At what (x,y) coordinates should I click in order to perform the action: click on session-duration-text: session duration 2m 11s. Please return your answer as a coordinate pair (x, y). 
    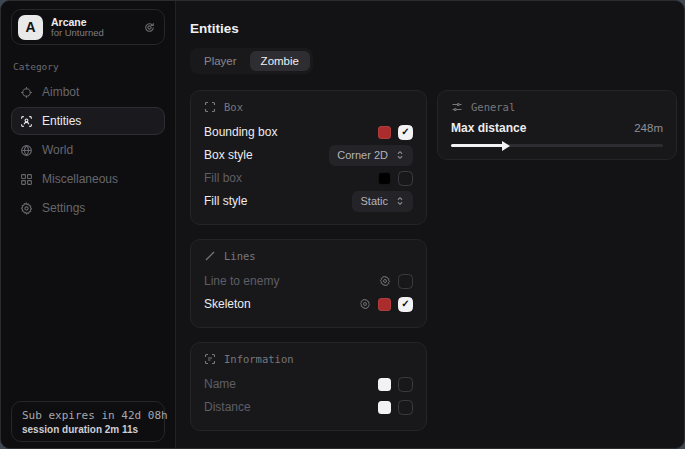
    Looking at the image, I should click on (88, 430).